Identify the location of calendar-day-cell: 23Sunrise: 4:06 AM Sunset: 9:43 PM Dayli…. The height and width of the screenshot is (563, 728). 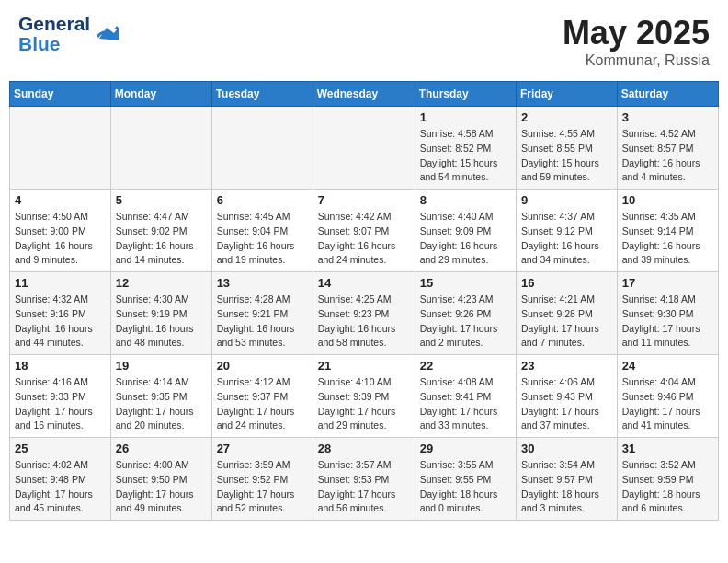
(567, 396).